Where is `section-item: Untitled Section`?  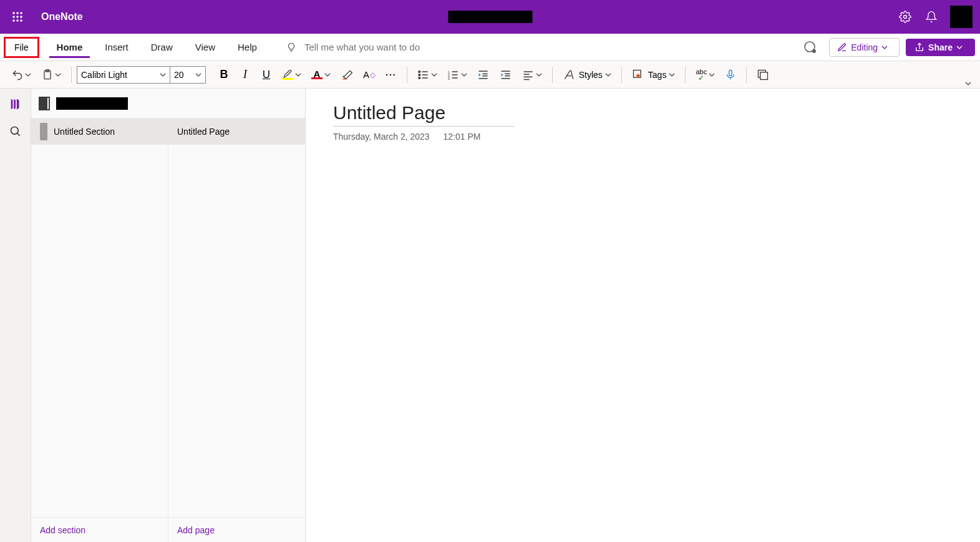
section-item: Untitled Section is located at coordinates (100, 132).